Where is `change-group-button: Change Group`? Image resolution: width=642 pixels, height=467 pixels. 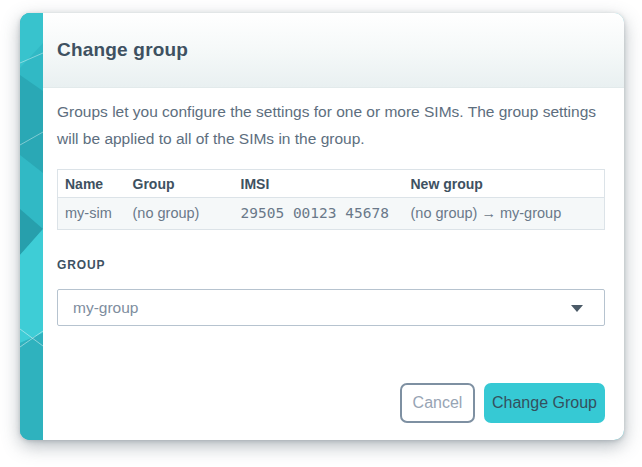
change-group-button: Change Group is located at coordinates (544, 403).